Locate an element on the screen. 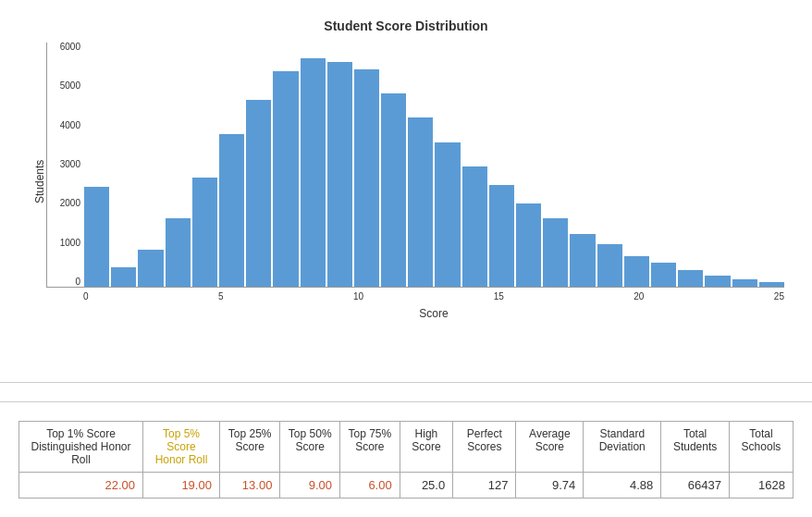  table-value-cell: 9.00 is located at coordinates (311, 486).